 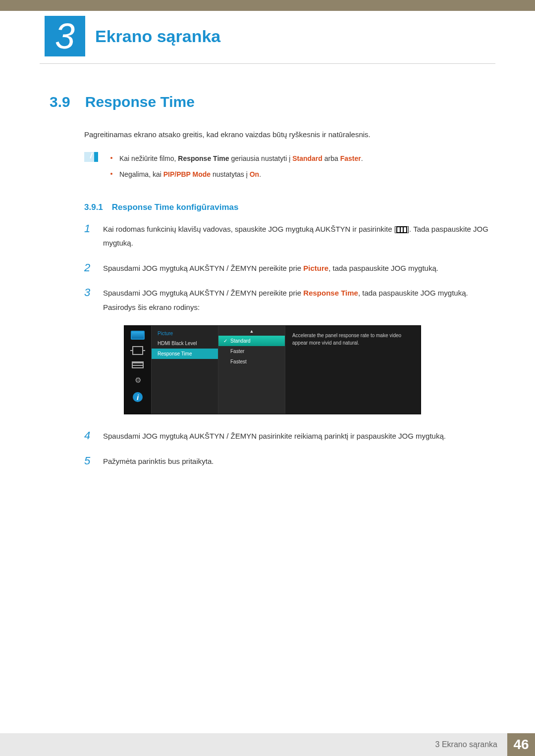 What do you see at coordinates (290, 268) in the screenshot?
I see `step-2: 2 Spausdami JOG mygtuką AUKŠTYN / ŽEMYN …` at bounding box center [290, 268].